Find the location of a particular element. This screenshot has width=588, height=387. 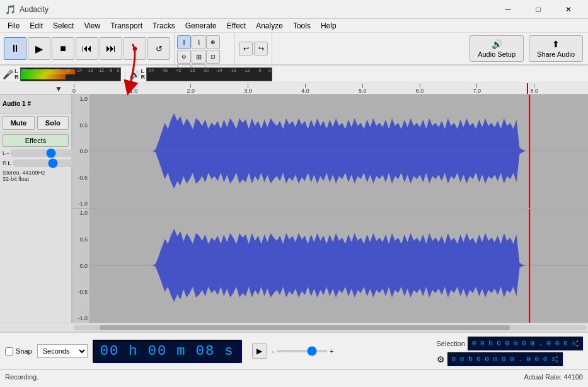

track-bitdepth: 32-bit float is located at coordinates (35, 179).